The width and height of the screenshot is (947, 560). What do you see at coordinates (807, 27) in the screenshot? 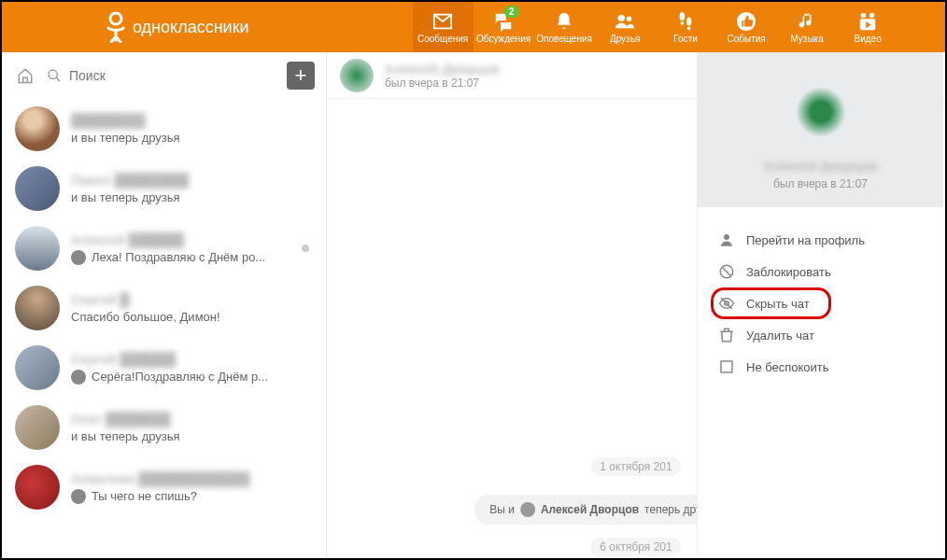
I see `nav-music: Музыка` at bounding box center [807, 27].